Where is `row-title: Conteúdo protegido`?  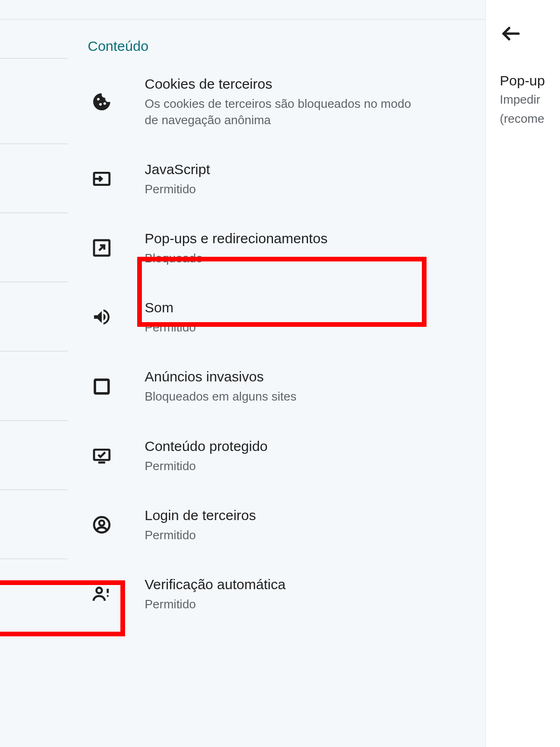
row-title: Conteúdo protegido is located at coordinates (315, 446).